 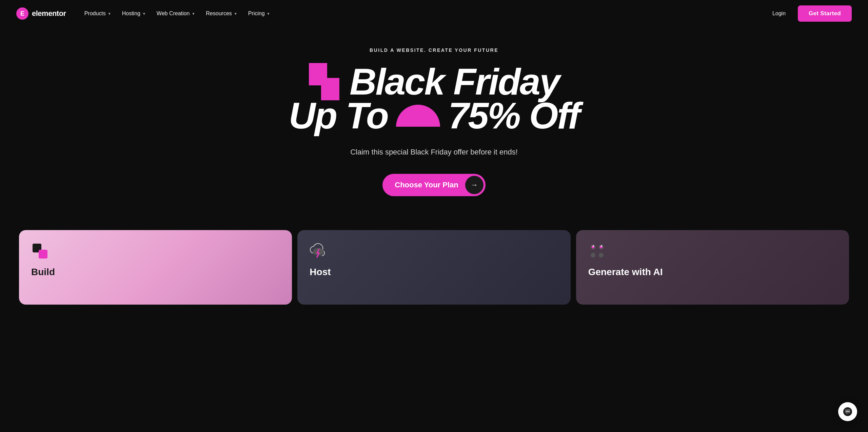 I want to click on nav-left: E elementor Products ▼ Hosting ▼ Web Cre…, so click(x=146, y=14).